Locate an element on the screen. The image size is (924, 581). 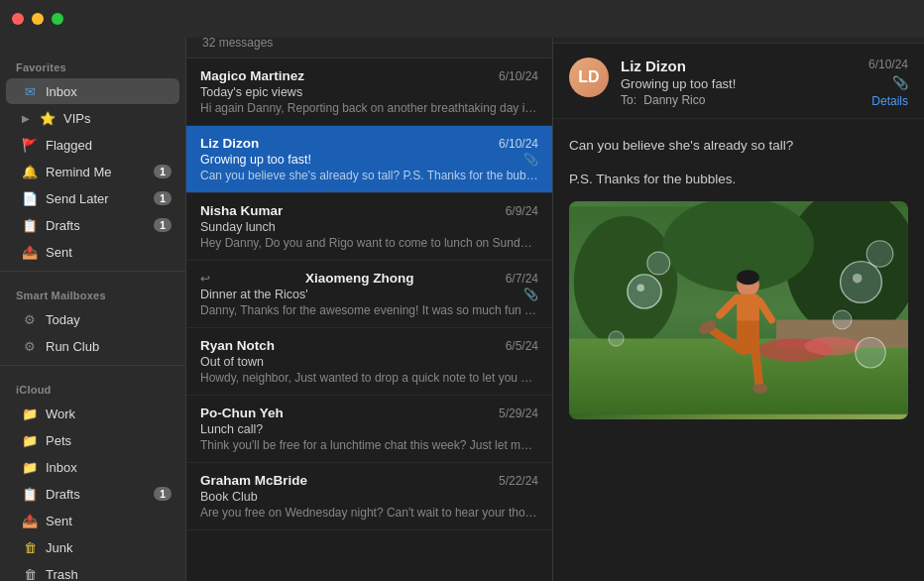
message-item-selected: Liz Dizon 6/10/24 Growing up too fast! 📎… is located at coordinates (369, 160).